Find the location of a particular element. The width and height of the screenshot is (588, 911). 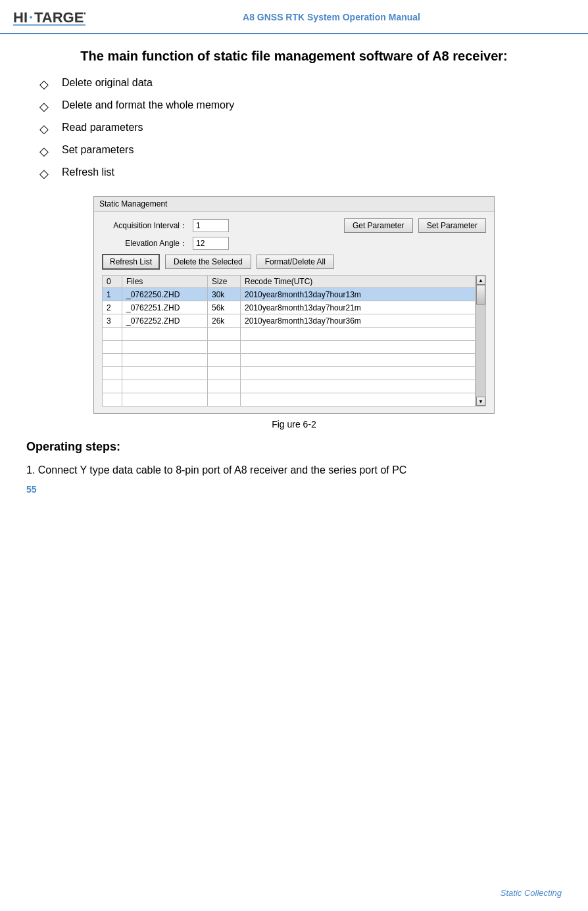

footer-text: Static Collecting is located at coordinates (531, 893).